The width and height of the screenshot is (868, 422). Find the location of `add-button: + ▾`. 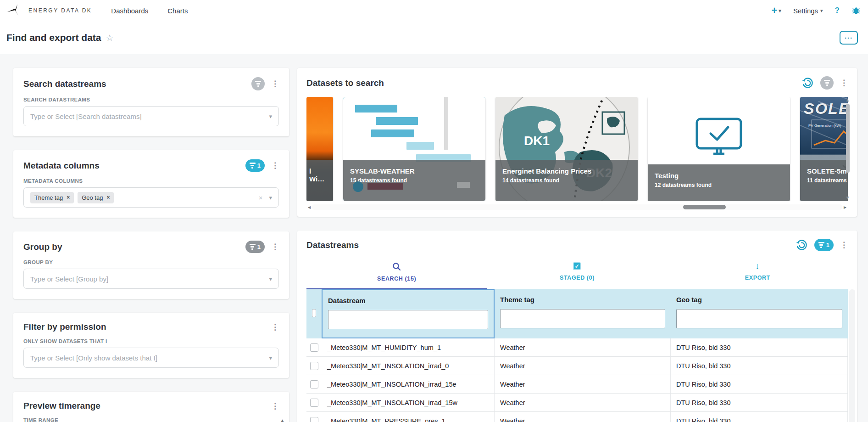

add-button: + ▾ is located at coordinates (776, 11).